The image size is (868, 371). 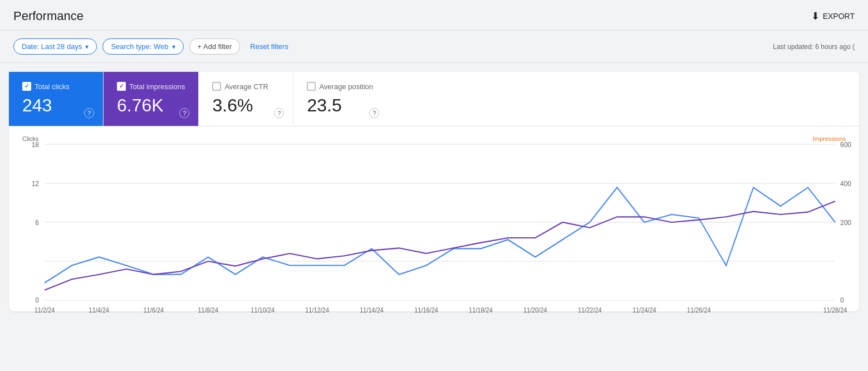 I want to click on add-filter-label: + Add filter, so click(x=215, y=47).